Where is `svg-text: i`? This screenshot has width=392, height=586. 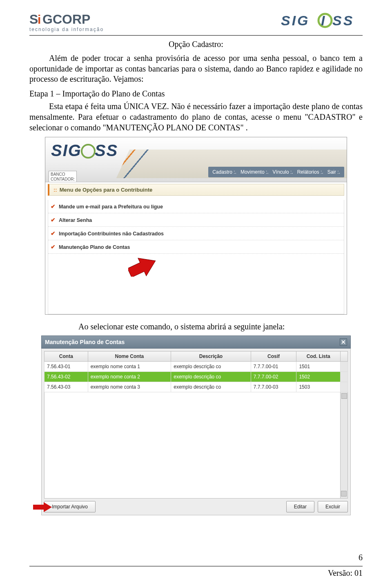 svg-text: i is located at coordinates (39, 20).